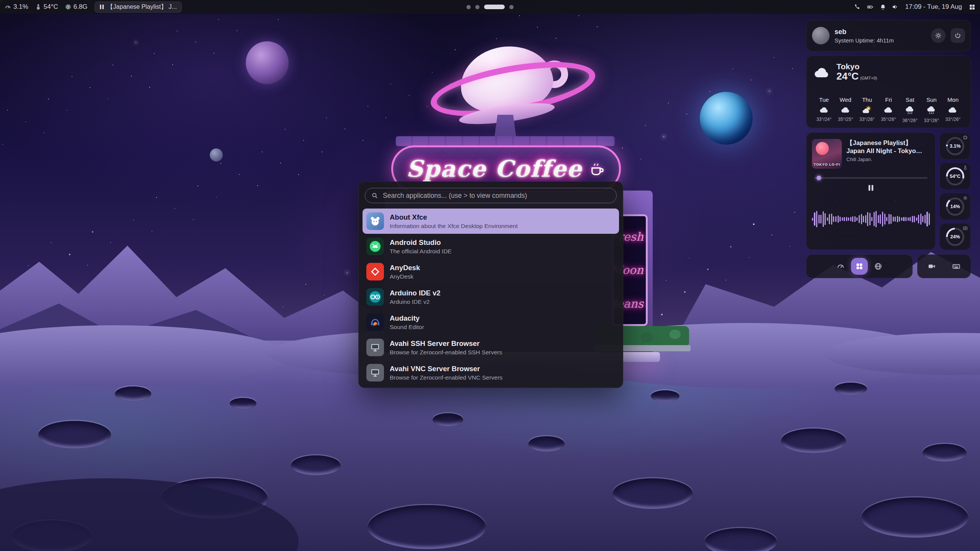  I want to click on app-row-audacity: AudacitySound Editor, so click(491, 322).